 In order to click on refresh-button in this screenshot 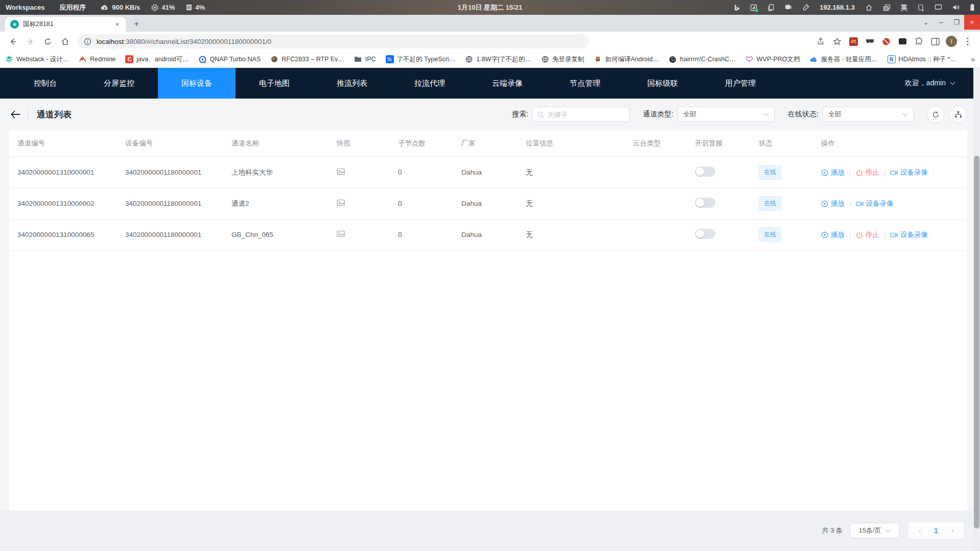, I will do `click(936, 114)`.